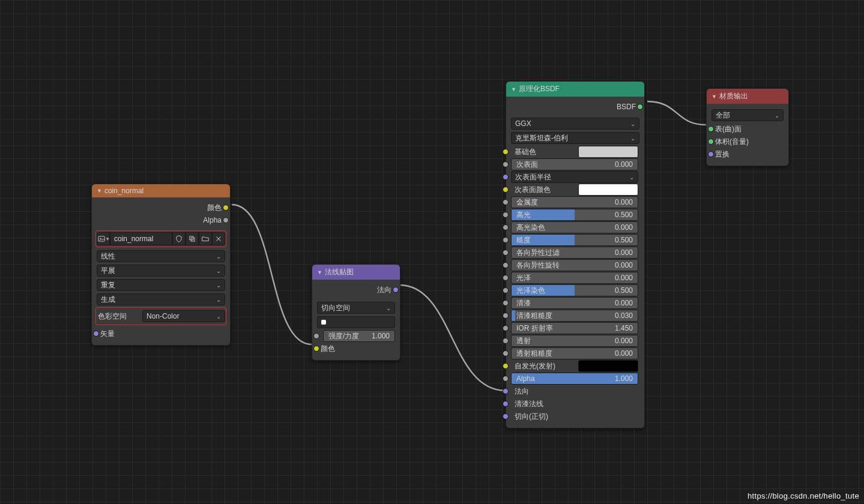  Describe the element at coordinates (506, 253) in the screenshot. I see `socket-anisotropic-in` at that location.